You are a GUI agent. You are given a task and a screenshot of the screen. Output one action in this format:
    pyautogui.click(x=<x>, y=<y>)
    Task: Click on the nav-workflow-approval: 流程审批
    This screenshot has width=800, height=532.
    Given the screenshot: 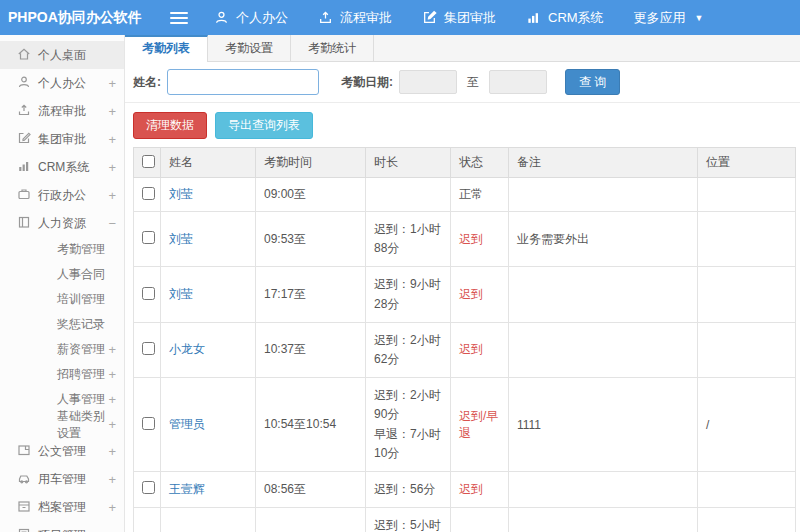 What is the action you would take?
    pyautogui.click(x=355, y=18)
    